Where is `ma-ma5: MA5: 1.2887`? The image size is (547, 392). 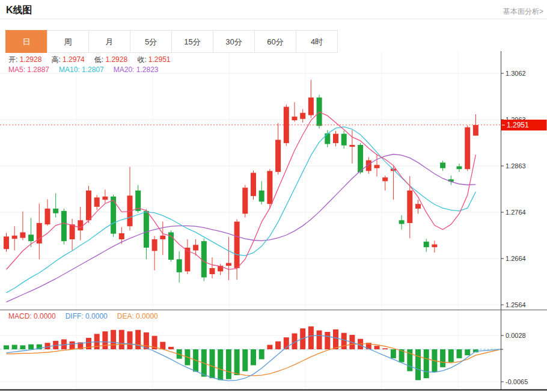
ma-ma5: MA5: 1.2887 is located at coordinates (29, 70).